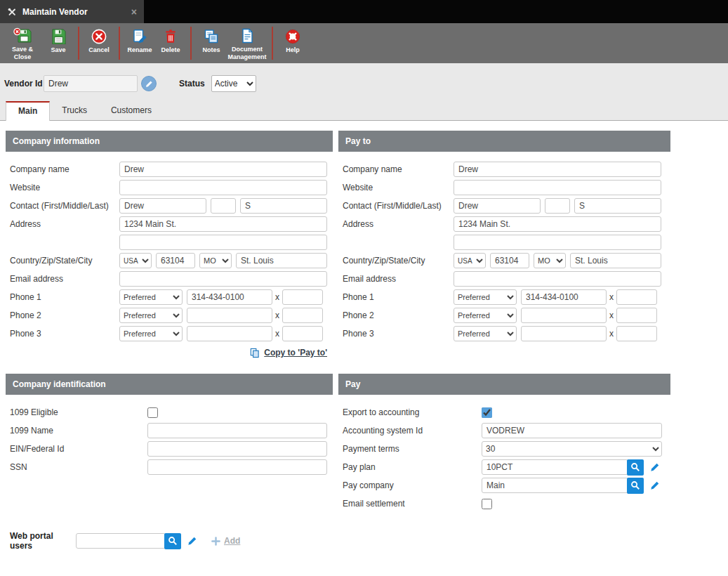  Describe the element at coordinates (237, 449) in the screenshot. I see `ein-input` at that location.